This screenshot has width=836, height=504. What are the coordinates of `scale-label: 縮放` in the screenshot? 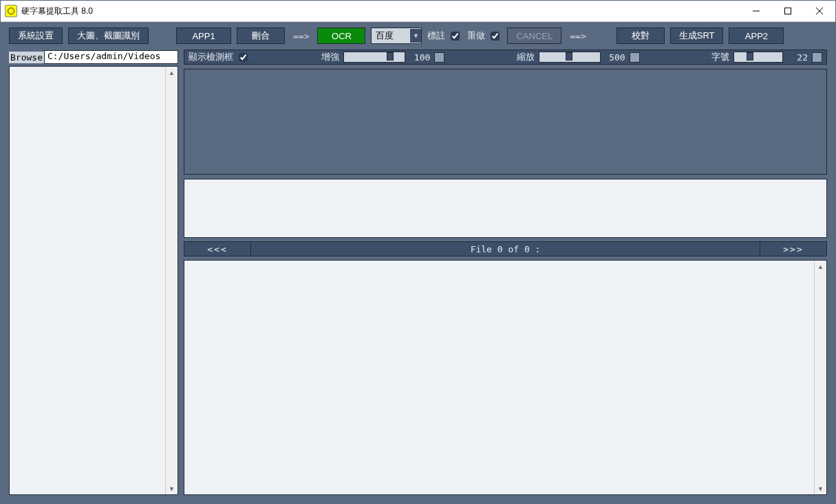 It's located at (526, 57).